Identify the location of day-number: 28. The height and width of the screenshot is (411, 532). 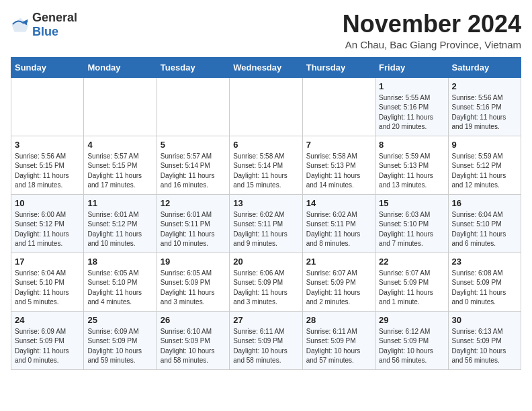
(339, 320).